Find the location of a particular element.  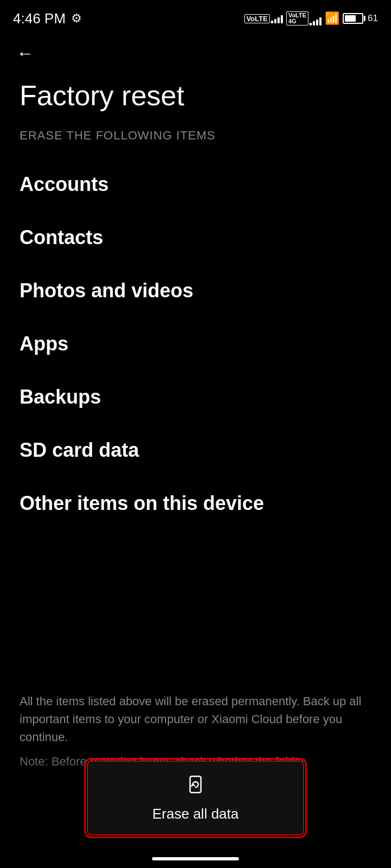

erase-svg-icon is located at coordinates (195, 784).